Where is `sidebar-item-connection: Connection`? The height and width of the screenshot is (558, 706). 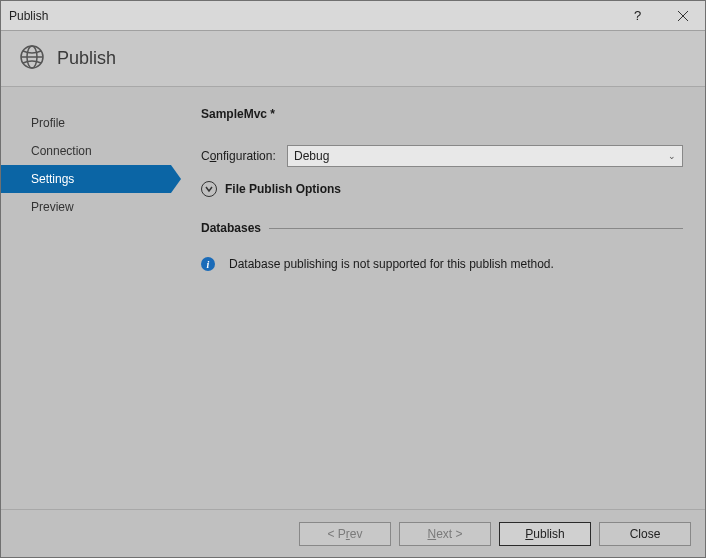 sidebar-item-connection: Connection is located at coordinates (86, 151).